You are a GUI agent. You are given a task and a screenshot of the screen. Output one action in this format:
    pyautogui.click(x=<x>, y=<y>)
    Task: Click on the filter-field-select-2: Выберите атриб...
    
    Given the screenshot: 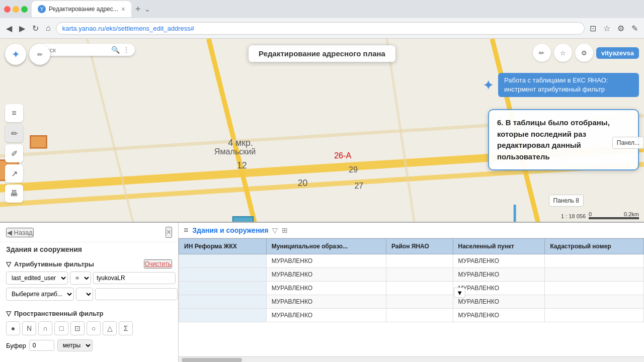 What is the action you would take?
    pyautogui.click(x=40, y=294)
    